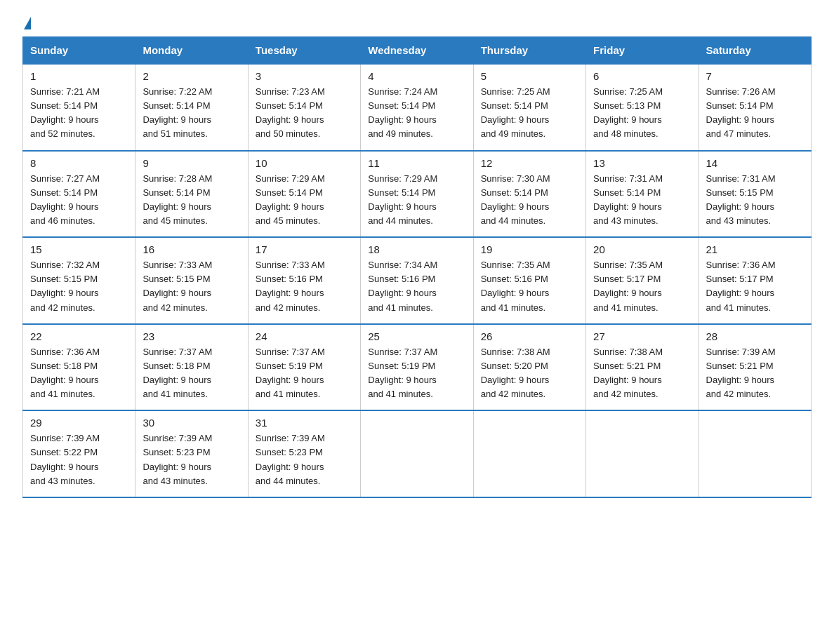  Describe the element at coordinates (305, 163) in the screenshot. I see `day-number: 10` at that location.